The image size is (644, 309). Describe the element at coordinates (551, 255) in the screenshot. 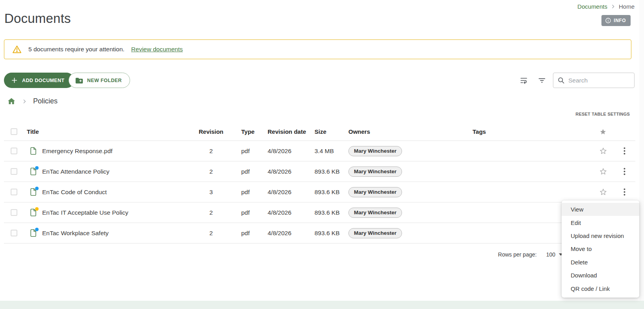

I see `rows-per-page-value: 100` at that location.